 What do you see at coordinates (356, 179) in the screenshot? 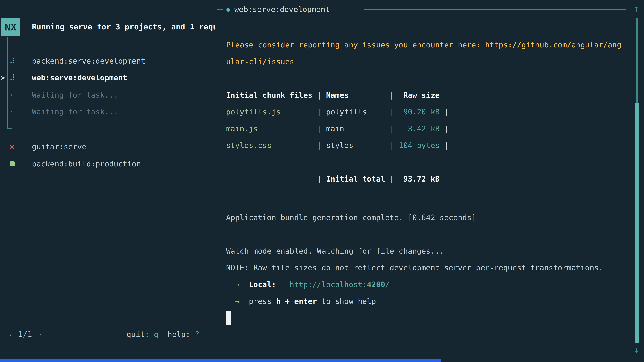
I see `initial-total-label: | Initial total |` at bounding box center [356, 179].